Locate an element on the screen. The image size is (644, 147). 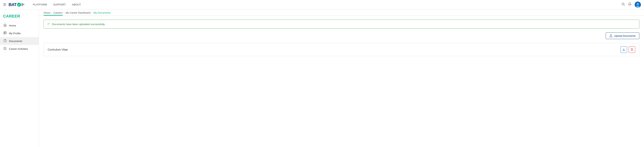
success-alert: Documents have been uploaded successfull… is located at coordinates (342, 24).